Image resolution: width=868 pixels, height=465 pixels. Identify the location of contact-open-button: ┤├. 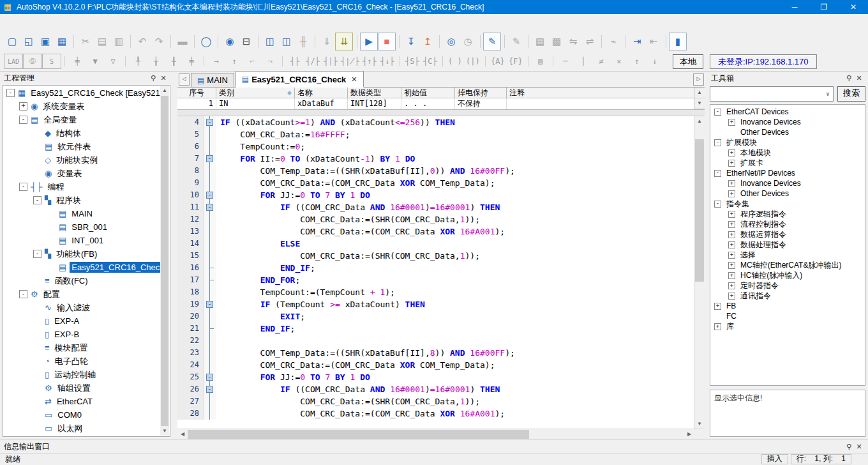
(295, 61).